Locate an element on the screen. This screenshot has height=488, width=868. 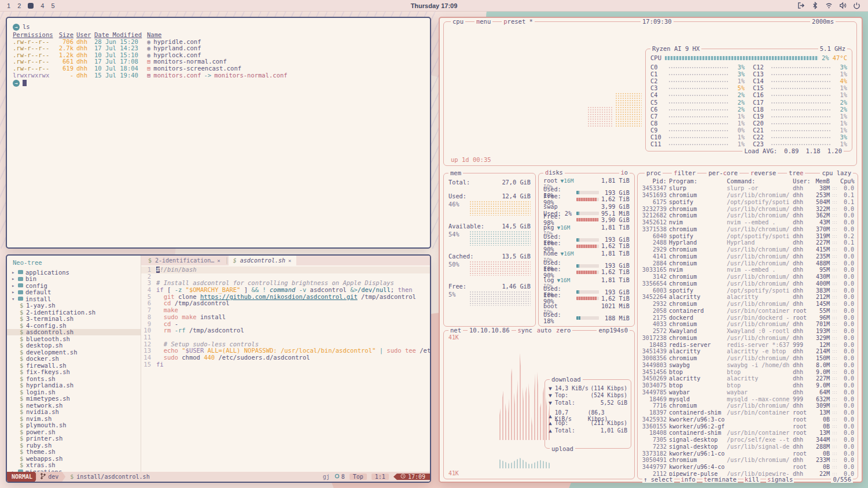
tree-item-development.sh: $development.sh is located at coordinates (76, 352).